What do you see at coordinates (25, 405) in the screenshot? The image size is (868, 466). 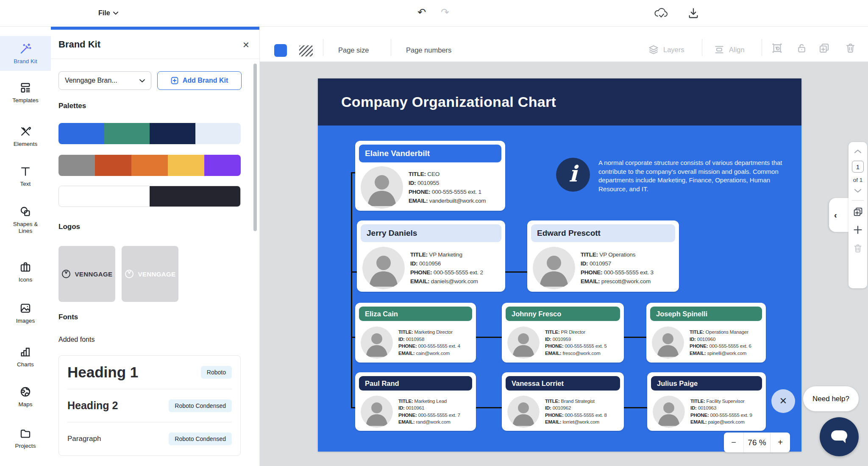 I see `sidebar-item-label: Maps` at bounding box center [25, 405].